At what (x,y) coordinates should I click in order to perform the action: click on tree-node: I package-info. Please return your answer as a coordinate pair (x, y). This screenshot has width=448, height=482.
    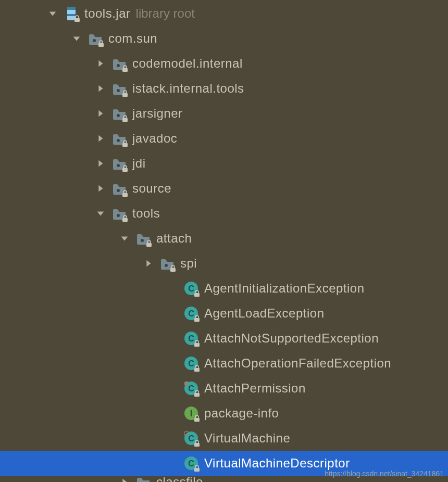
    Looking at the image, I should click on (224, 413).